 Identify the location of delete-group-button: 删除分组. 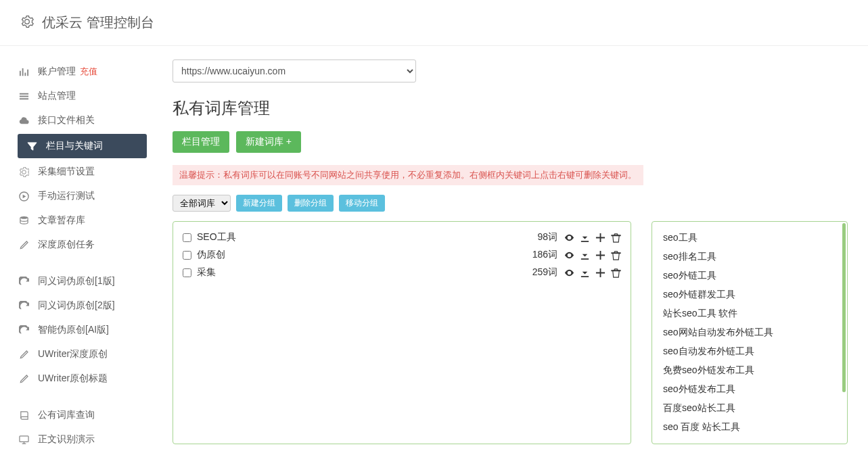
(311, 203).